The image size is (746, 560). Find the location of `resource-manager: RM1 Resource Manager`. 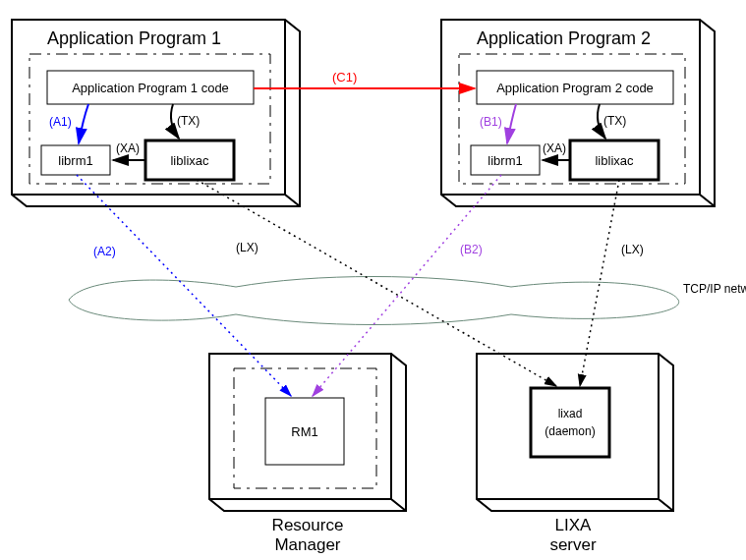

resource-manager: RM1 Resource Manager is located at coordinates (308, 454).